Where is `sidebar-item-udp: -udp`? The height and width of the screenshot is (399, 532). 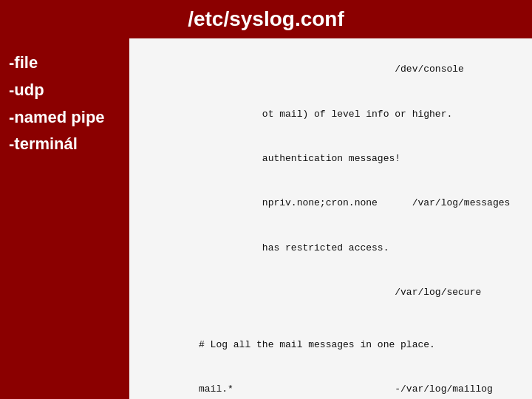 sidebar-item-udp: -udp is located at coordinates (65, 90).